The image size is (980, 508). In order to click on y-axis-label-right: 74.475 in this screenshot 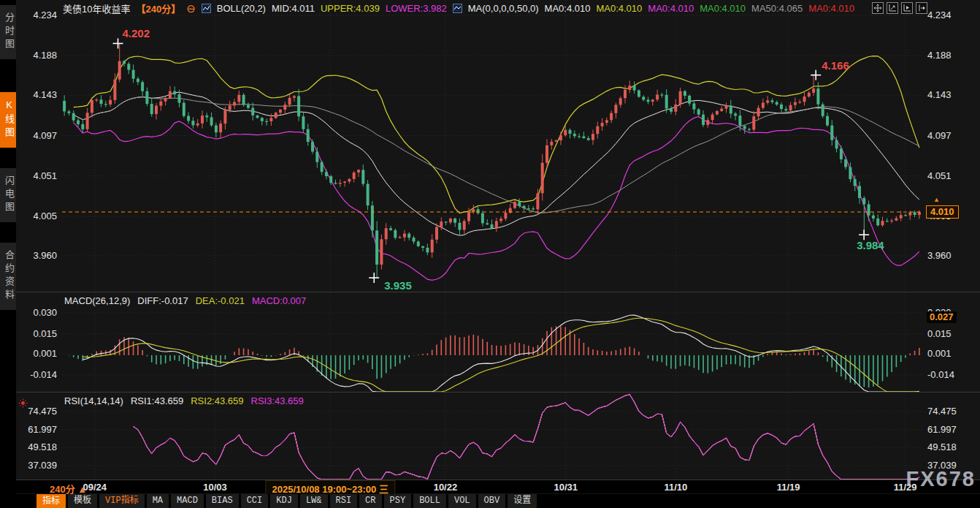, I will do `click(942, 412)`.